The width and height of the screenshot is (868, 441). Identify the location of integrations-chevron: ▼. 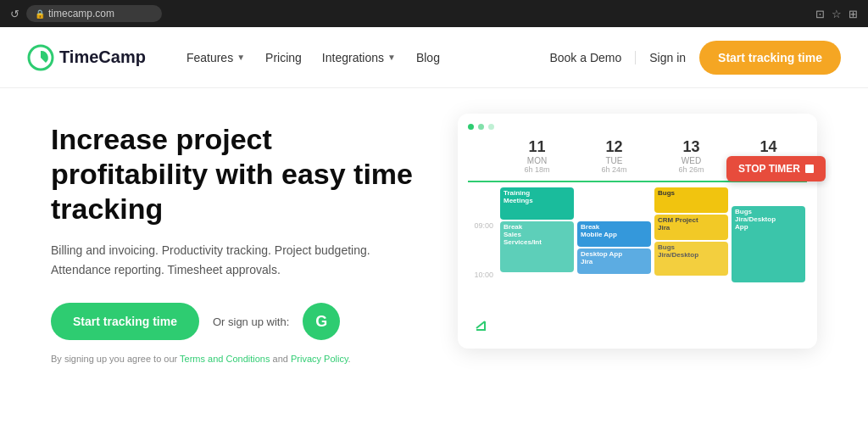
(392, 58).